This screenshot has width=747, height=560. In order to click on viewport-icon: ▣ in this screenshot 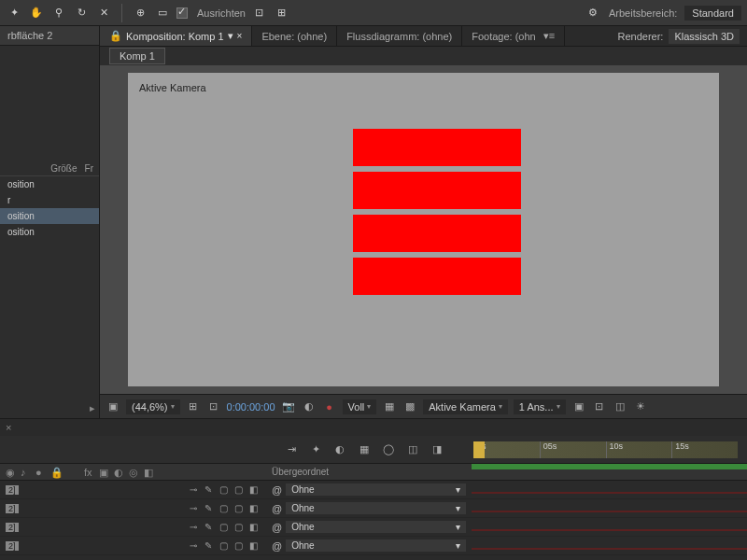, I will do `click(113, 407)`.